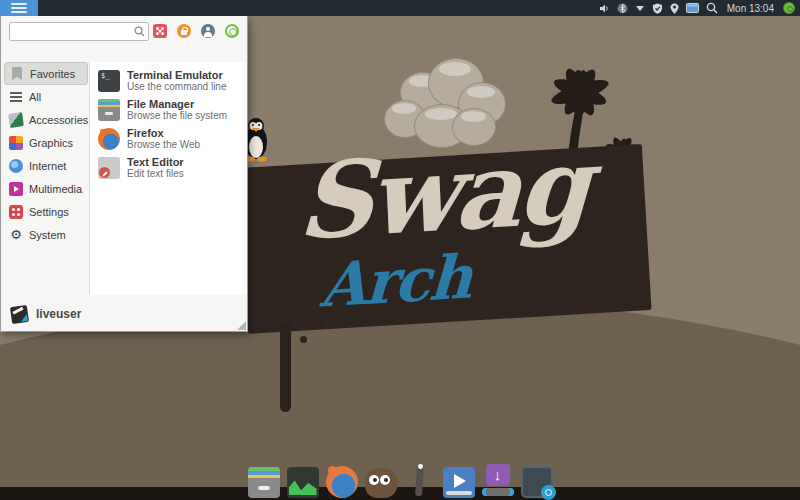 This screenshot has height=500, width=800. I want to click on dock-file-manager, so click(264, 481).